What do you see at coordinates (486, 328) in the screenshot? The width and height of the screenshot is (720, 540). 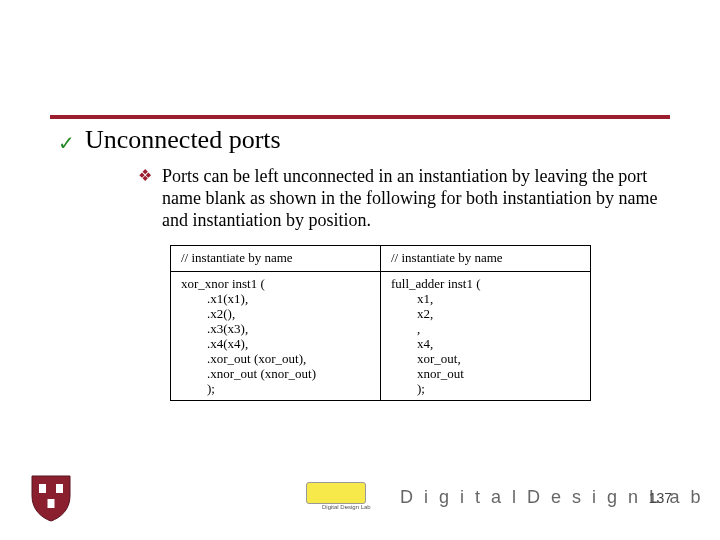 I see `code-line: ,` at bounding box center [486, 328].